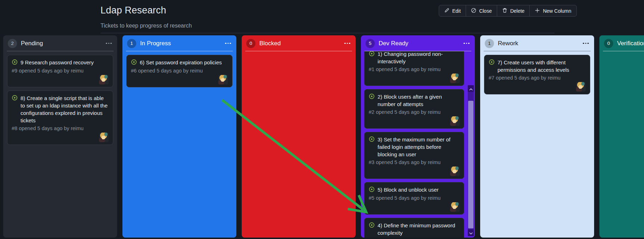 The height and width of the screenshot is (239, 644). What do you see at coordinates (393, 43) in the screenshot?
I see `column-title: Dev Ready` at bounding box center [393, 43].